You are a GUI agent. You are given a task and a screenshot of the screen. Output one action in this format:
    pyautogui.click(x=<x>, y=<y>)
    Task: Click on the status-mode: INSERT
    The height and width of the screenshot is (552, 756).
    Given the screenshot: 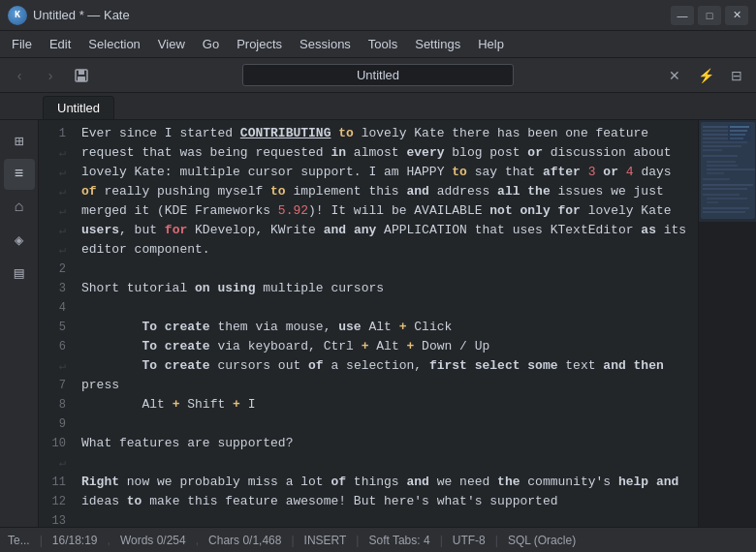 What is the action you would take?
    pyautogui.click(x=326, y=540)
    